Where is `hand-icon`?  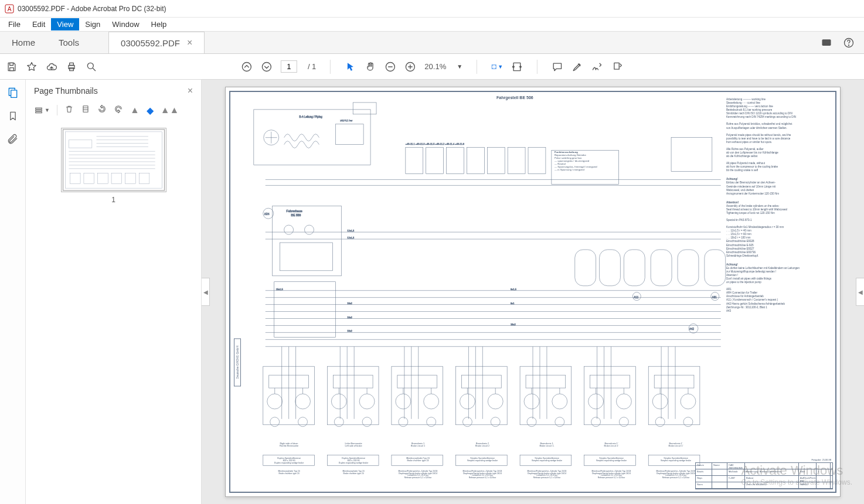
hand-icon is located at coordinates (370, 67).